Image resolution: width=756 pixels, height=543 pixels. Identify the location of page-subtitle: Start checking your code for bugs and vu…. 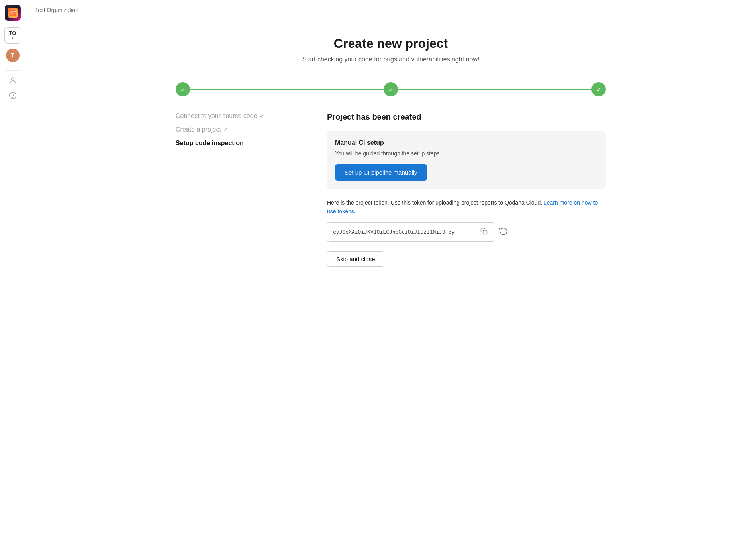
(391, 59).